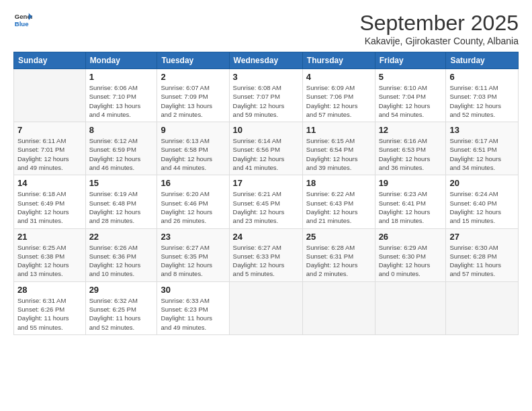 The height and width of the screenshot is (411, 532). I want to click on calendar-cell: 1Sunrise: 6:06 AM Sunset: 7:10 PM Daylig…, so click(121, 95).